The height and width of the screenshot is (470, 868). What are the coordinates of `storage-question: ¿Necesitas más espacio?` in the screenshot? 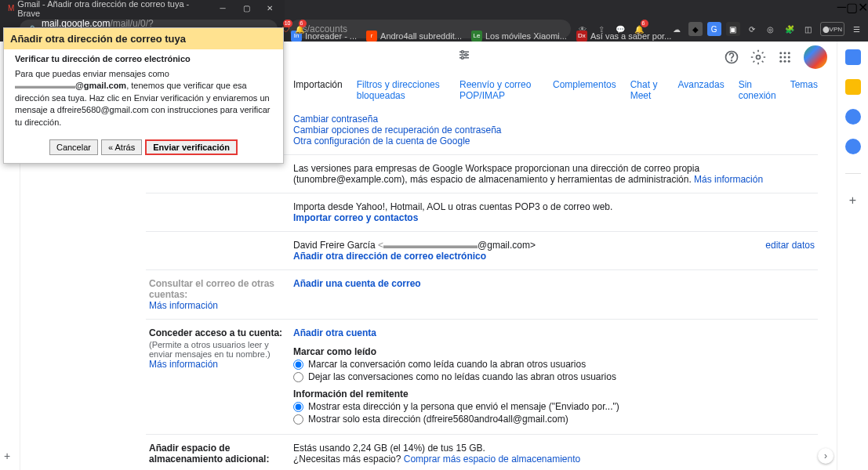 It's located at (347, 459).